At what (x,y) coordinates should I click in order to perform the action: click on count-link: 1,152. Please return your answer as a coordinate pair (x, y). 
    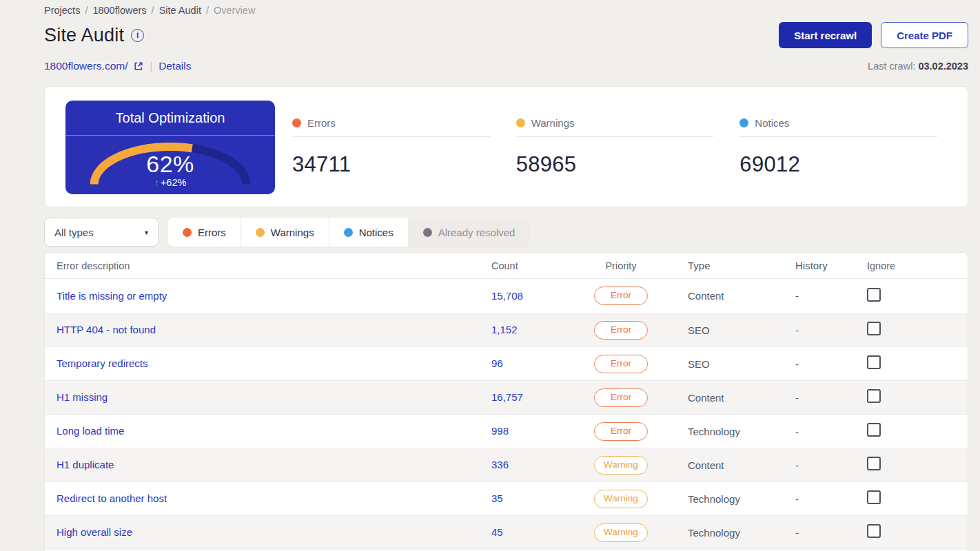
    Looking at the image, I should click on (504, 329).